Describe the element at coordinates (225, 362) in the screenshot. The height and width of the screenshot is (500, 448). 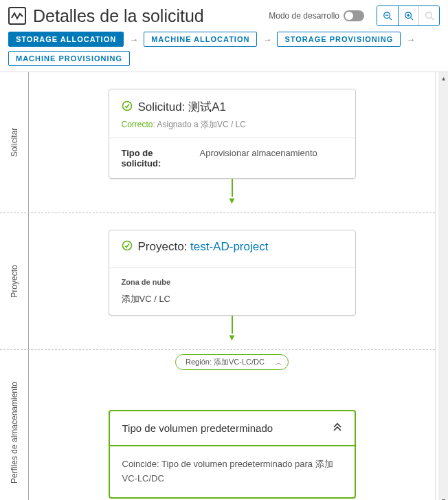
I see `region-pill-label: Región: 添加VC-LC/DC` at that location.